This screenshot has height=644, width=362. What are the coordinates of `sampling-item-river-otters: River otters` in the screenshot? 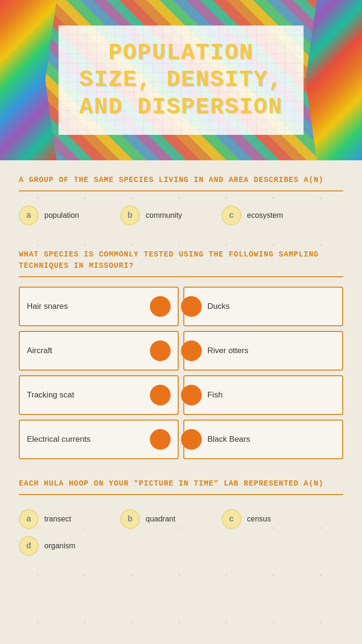 It's located at (263, 351).